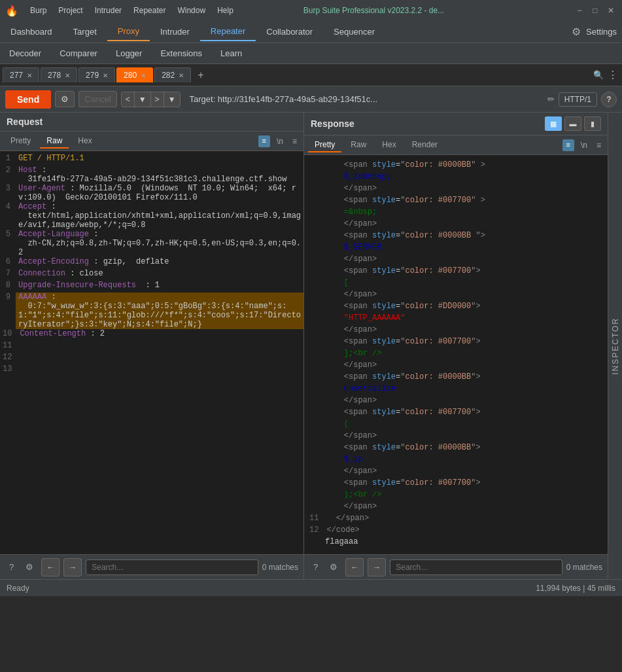 This screenshot has height=672, width=622. I want to click on status-text: Ready, so click(18, 588).